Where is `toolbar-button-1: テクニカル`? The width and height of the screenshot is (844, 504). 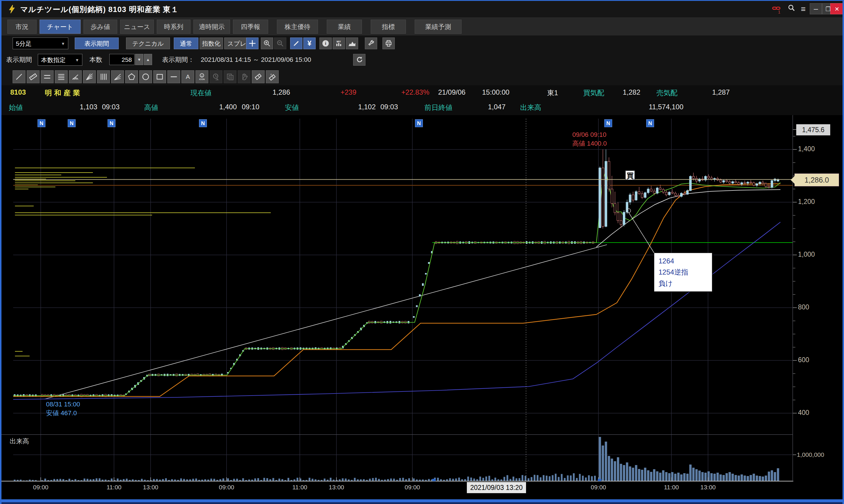 toolbar-button-1: テクニカル is located at coordinates (148, 43).